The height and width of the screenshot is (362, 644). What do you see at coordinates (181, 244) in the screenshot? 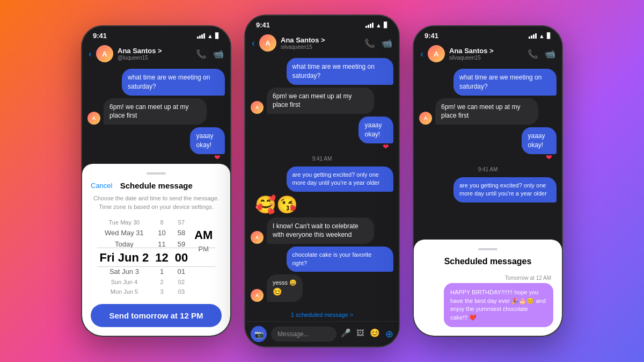
I see `picker-min-3: 59` at bounding box center [181, 244].